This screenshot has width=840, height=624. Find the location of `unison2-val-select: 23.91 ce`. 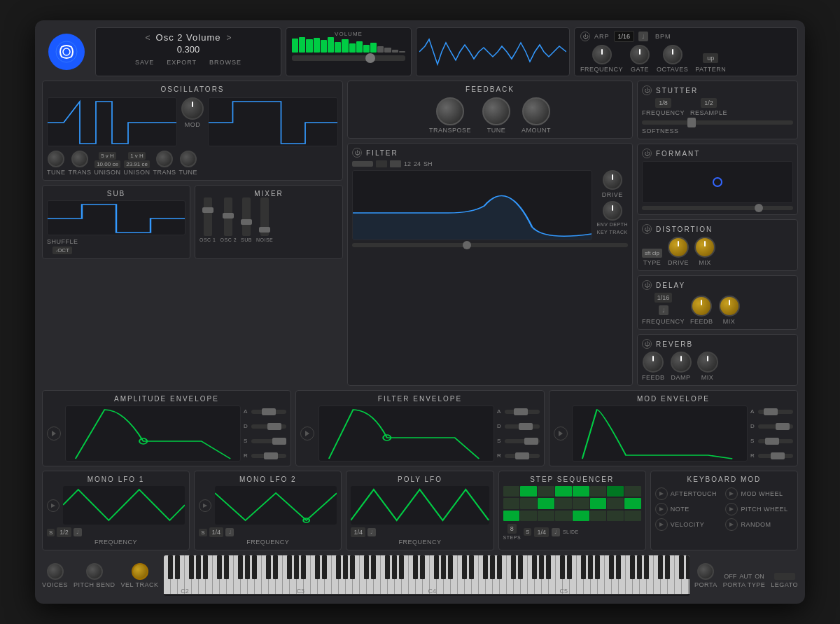

unison2-val-select: 23.91 ce is located at coordinates (137, 164).